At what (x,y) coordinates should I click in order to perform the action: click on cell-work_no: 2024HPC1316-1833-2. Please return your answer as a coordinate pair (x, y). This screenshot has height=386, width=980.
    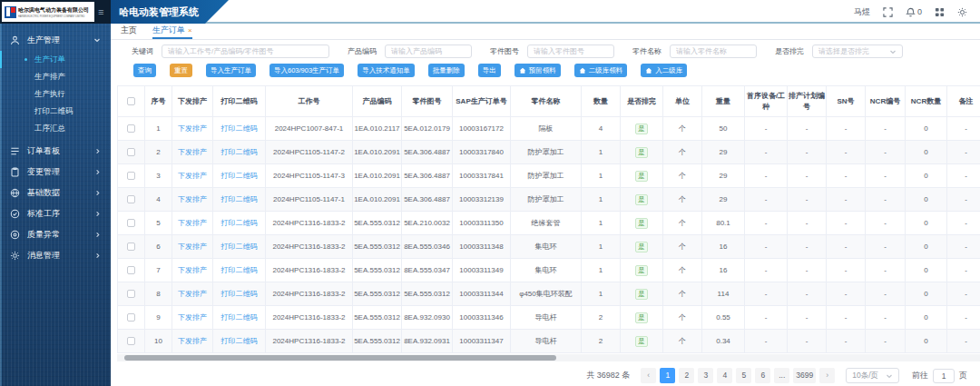
    Looking at the image, I should click on (309, 223).